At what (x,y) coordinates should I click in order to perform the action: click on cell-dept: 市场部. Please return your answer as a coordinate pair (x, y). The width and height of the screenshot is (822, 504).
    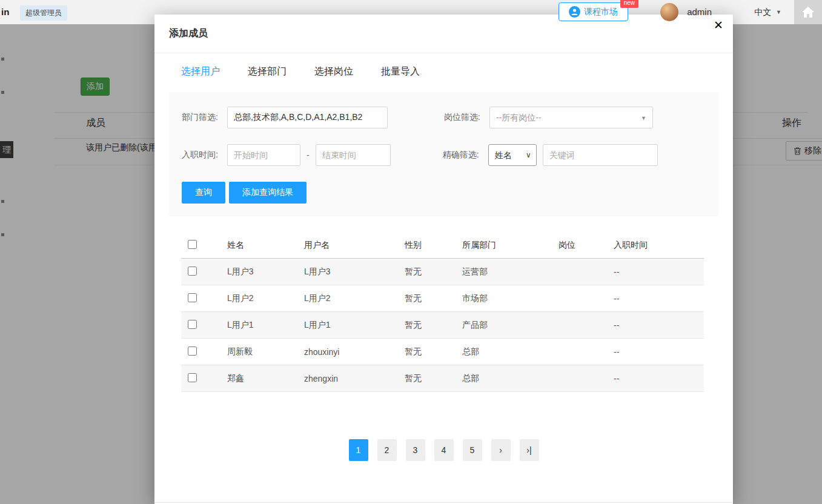
    Looking at the image, I should click on (504, 299).